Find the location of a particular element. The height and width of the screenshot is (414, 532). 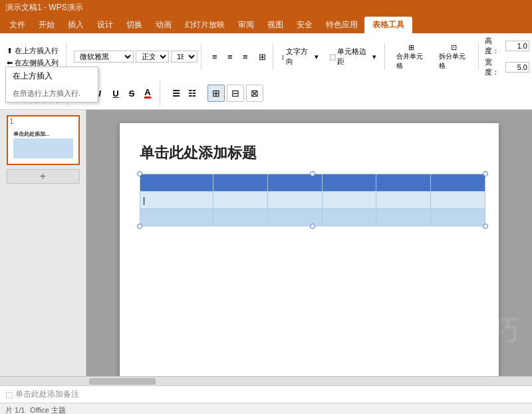

strikethrough-button: S is located at coordinates (132, 93).